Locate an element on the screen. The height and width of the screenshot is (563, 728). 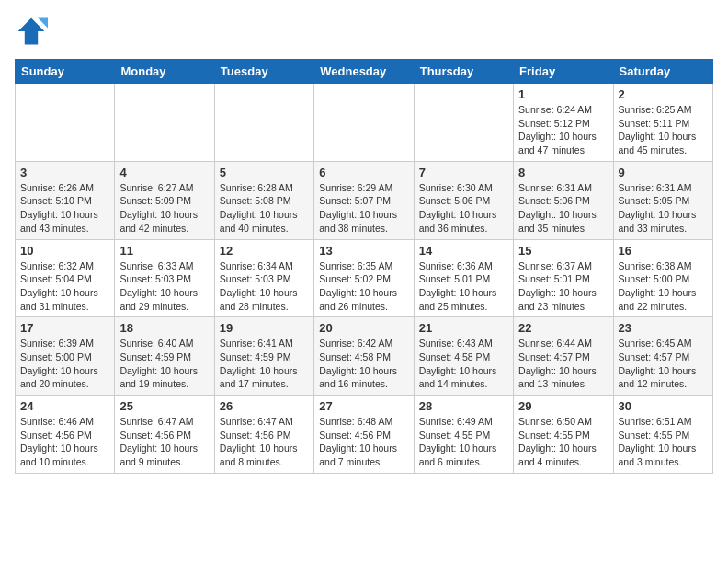
calendar-cell: 1Sunrise: 6:24 AM Sunset: 5:12 PM Daylig… is located at coordinates (563, 123).